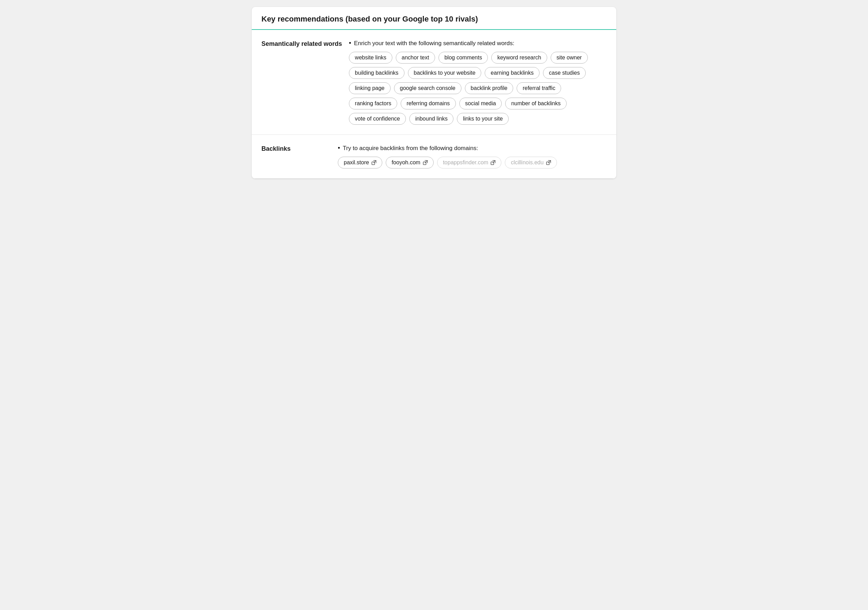  Describe the element at coordinates (569, 57) in the screenshot. I see `tag-semantically-related-words-4: site owner` at that location.